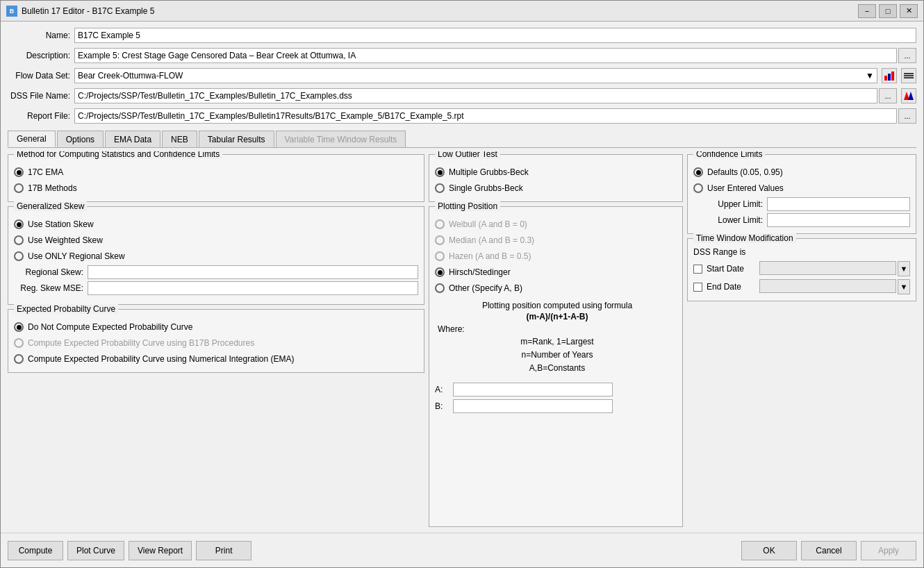 This screenshot has width=924, height=568. What do you see at coordinates (440, 11) in the screenshot?
I see `window-title: Bulletin 17 Editor - B17C Example 5` at bounding box center [440, 11].